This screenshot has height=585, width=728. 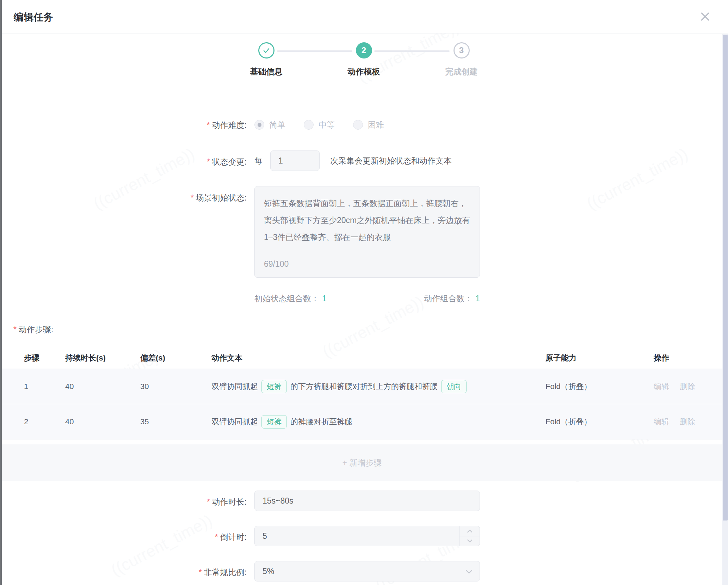 What do you see at coordinates (364, 72) in the screenshot?
I see `step-label: 动作模板` at bounding box center [364, 72].